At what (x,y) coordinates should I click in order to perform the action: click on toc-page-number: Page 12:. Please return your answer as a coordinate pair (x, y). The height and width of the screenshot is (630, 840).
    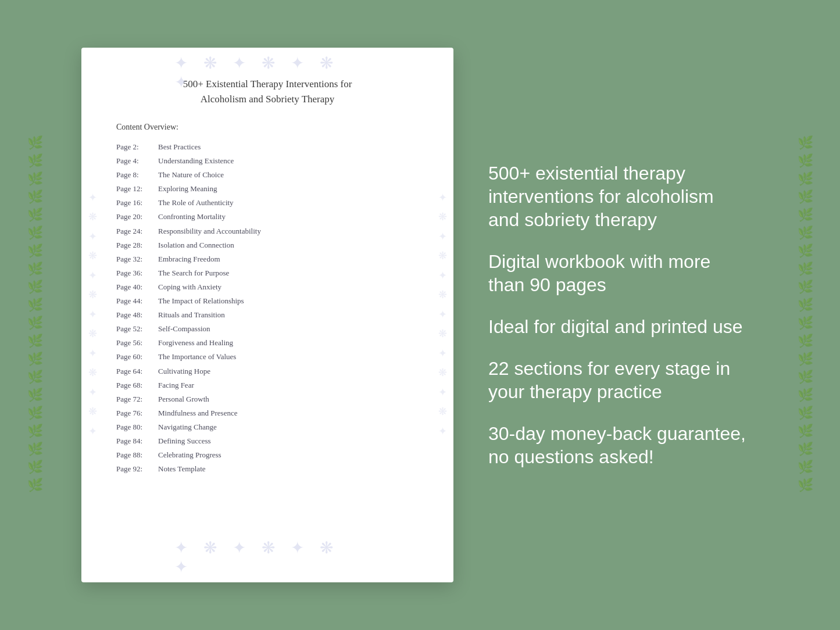
    Looking at the image, I should click on (137, 189).